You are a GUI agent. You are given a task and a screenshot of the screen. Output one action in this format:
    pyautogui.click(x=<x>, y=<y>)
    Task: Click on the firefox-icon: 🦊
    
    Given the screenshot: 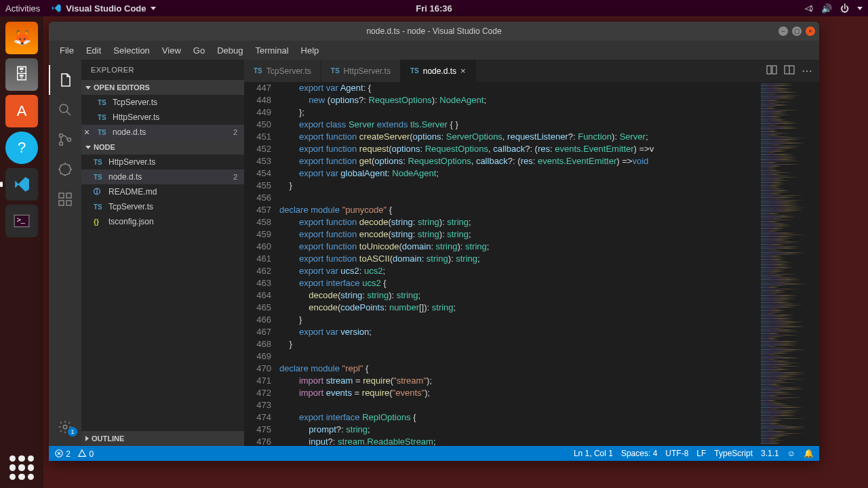 What is the action you would take?
    pyautogui.click(x=22, y=38)
    